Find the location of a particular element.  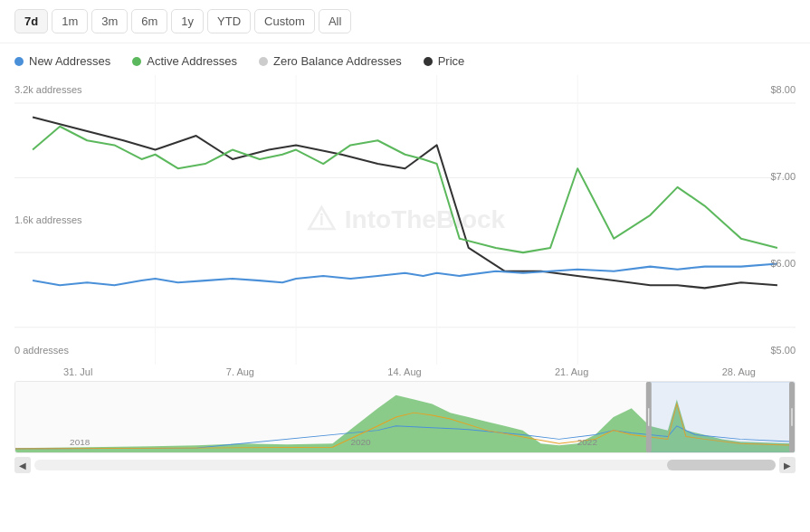

y-left-bot: 0 addresses is located at coordinates (49, 350).